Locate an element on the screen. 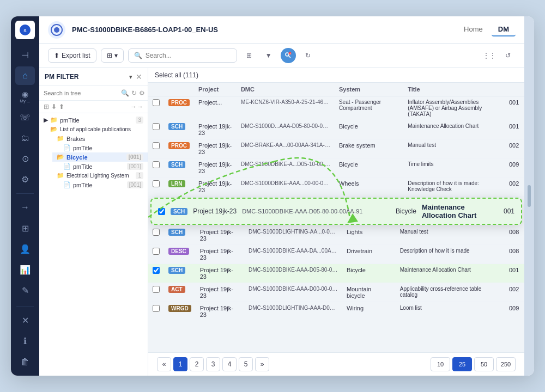  page-size-50: 50 is located at coordinates (484, 364).